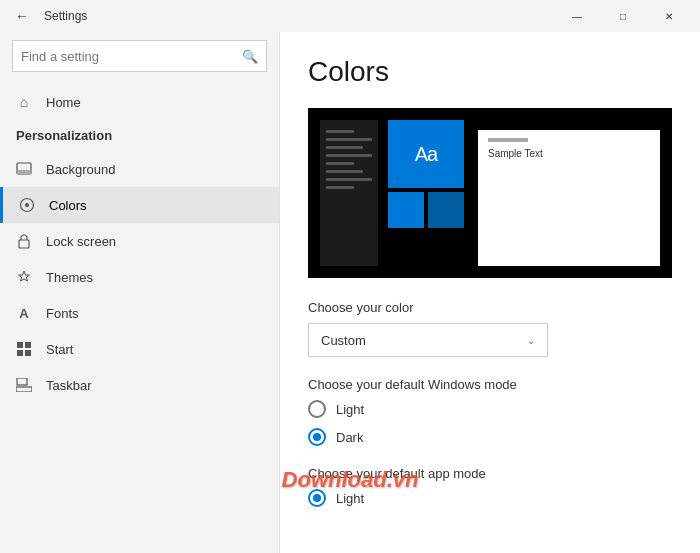  What do you see at coordinates (490, 474) in the screenshot?
I see `app-mode-label: Choose your default app mode` at bounding box center [490, 474].